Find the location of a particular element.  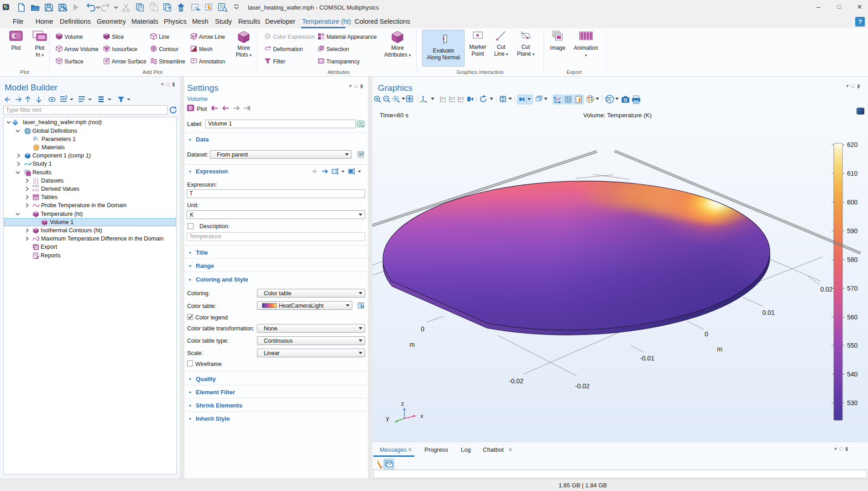

svg-text: -0.01 is located at coordinates (647, 358).